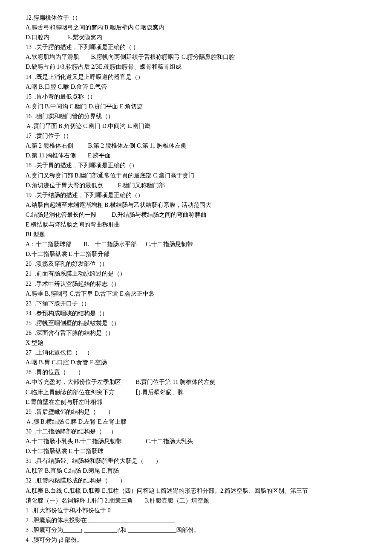 The height and width of the screenshot is (555, 392). Describe the element at coordinates (196, 461) in the screenshot. I see `text-line: 31 .具有结肠带、结肠袋和肠脂垂的大肠是（ ）` at that location.